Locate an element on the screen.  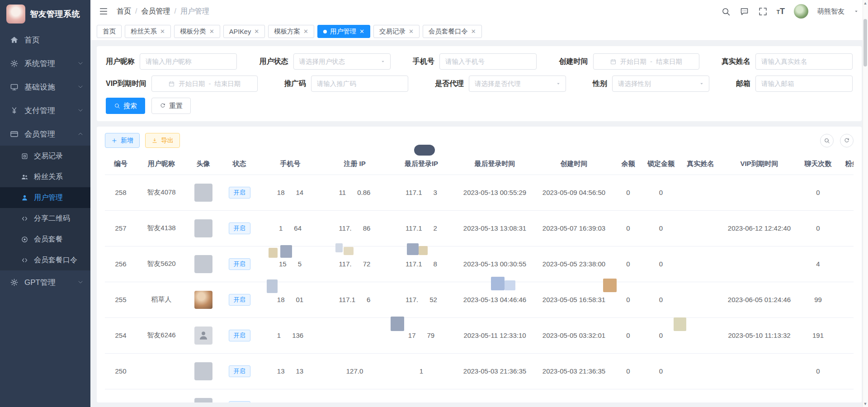
monitor-icon is located at coordinates (14, 87).